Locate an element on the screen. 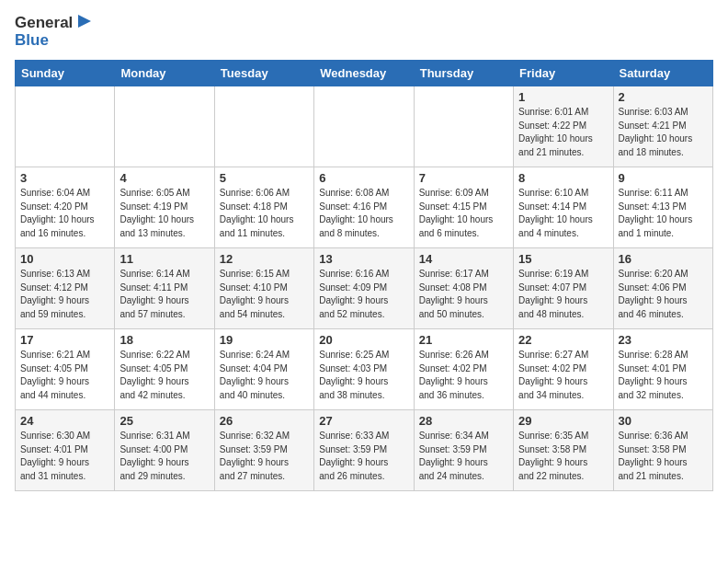 This screenshot has height=563, width=728. day-info: Sunrise: 6:33 AM Sunset: 3:59 PM Dayligh… is located at coordinates (364, 456).